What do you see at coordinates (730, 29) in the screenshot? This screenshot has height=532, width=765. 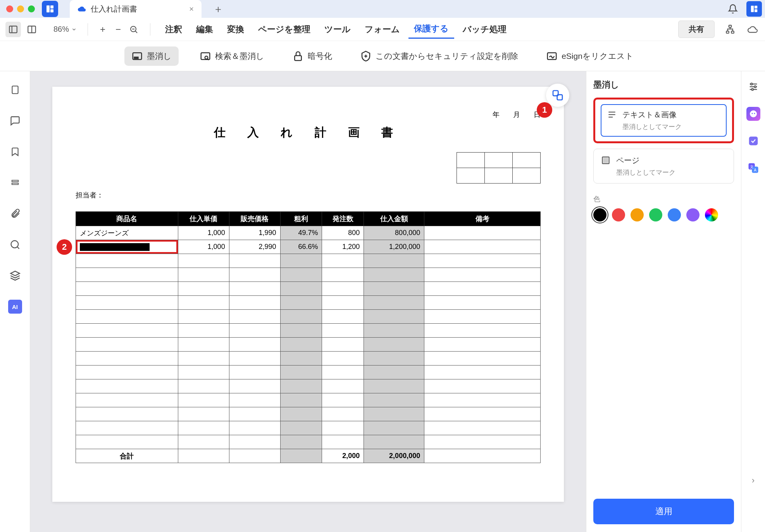 I see `sitemap-button` at bounding box center [730, 29].